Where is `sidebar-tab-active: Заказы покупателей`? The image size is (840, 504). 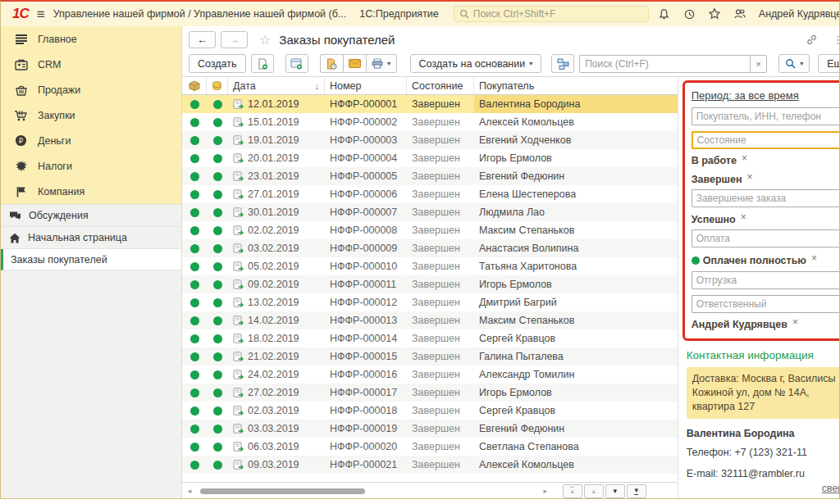 sidebar-tab-active: Заказы покупателей is located at coordinates (91, 260).